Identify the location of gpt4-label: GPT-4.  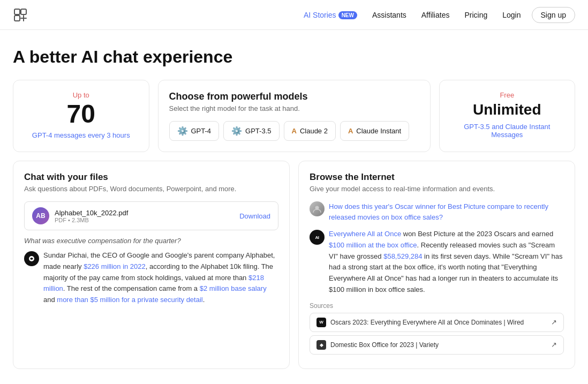
(201, 131).